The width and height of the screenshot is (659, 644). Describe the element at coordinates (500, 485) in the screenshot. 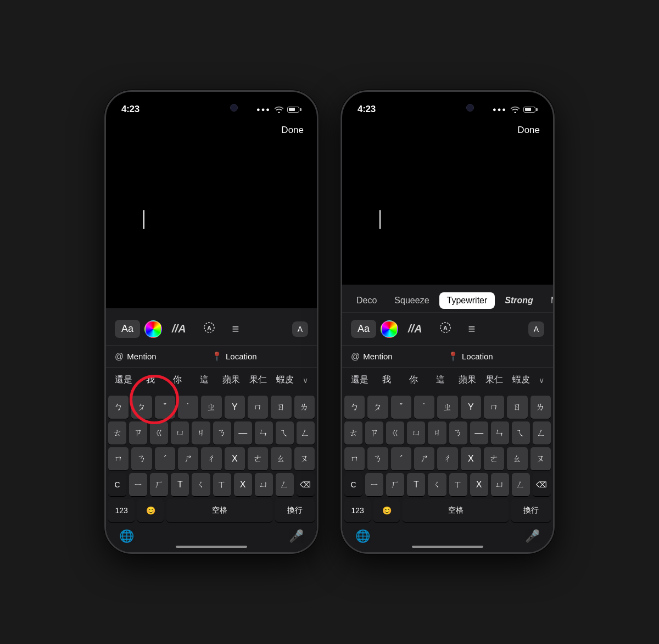

I see `key-right: ㄩ` at that location.